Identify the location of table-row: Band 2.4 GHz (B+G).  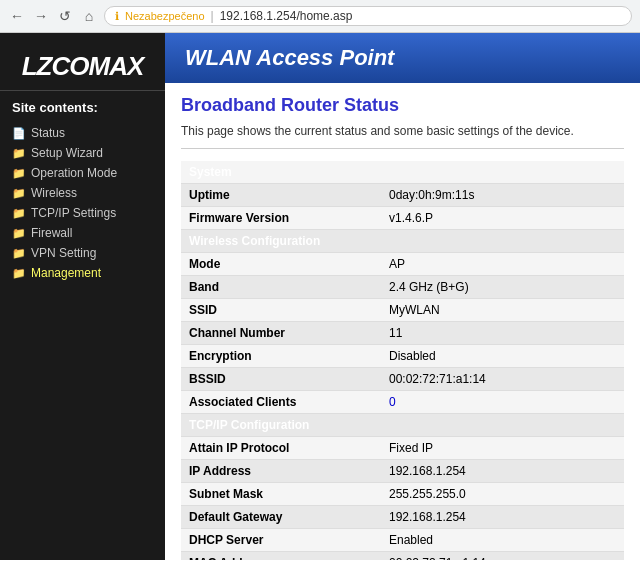
(402, 288).